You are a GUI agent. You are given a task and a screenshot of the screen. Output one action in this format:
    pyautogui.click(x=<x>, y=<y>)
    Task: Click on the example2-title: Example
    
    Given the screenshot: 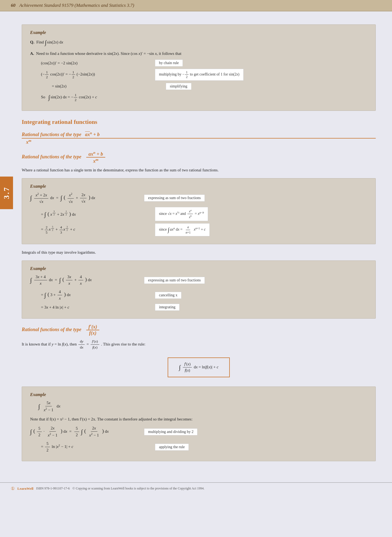 What is the action you would take?
    pyautogui.click(x=199, y=186)
    